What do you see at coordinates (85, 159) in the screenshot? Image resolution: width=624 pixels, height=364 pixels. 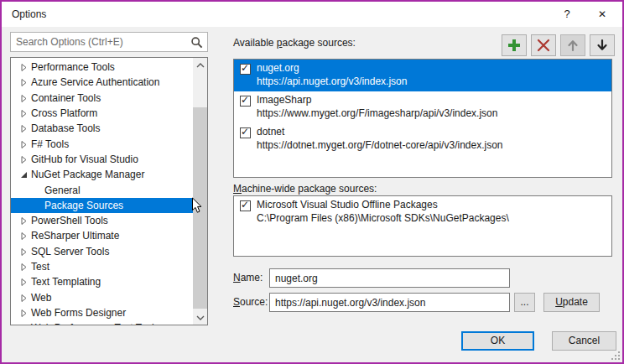 I see `tree-item-label: GitHub for Visual Studio` at bounding box center [85, 159].